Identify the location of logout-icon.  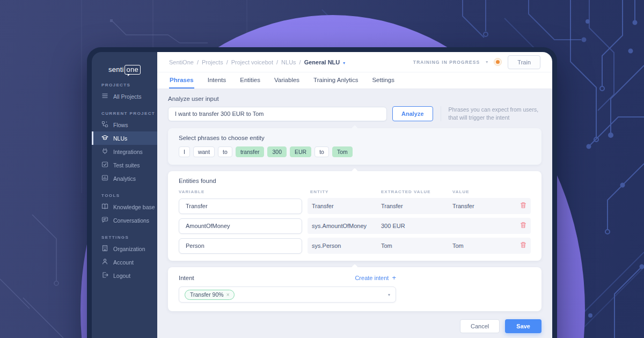
(105, 276).